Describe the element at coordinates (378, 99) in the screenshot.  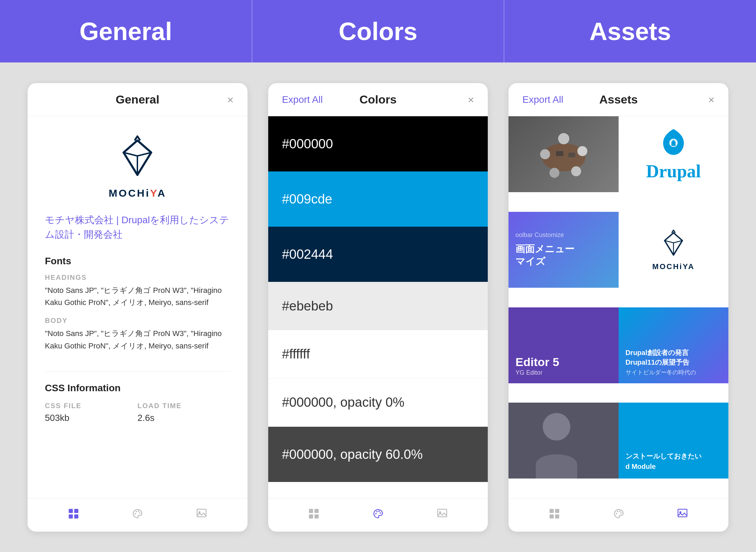
I see `colors-panel-title: Colors` at that location.